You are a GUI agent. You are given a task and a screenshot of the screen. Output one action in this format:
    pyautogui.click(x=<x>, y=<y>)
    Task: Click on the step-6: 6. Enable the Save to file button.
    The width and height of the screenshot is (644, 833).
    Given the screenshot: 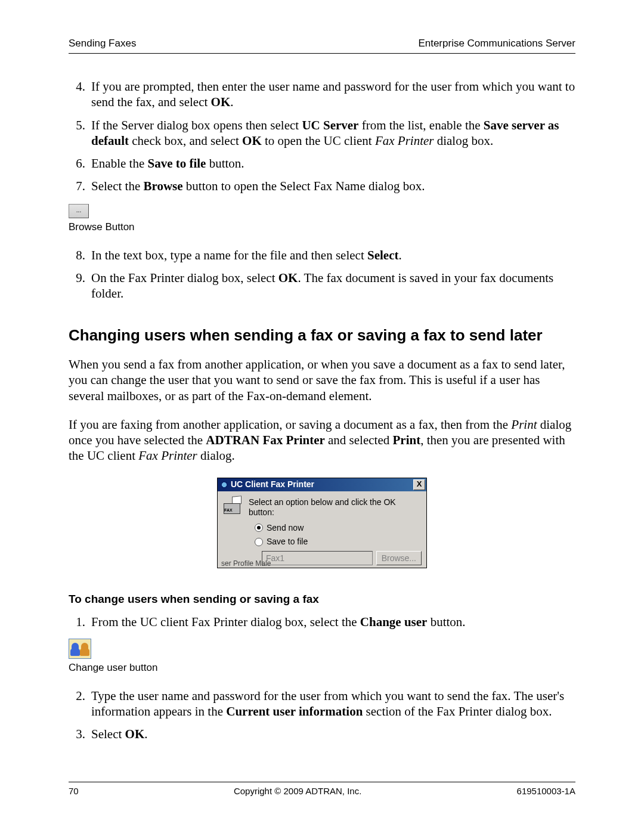 What is the action you would take?
    pyautogui.click(x=322, y=163)
    